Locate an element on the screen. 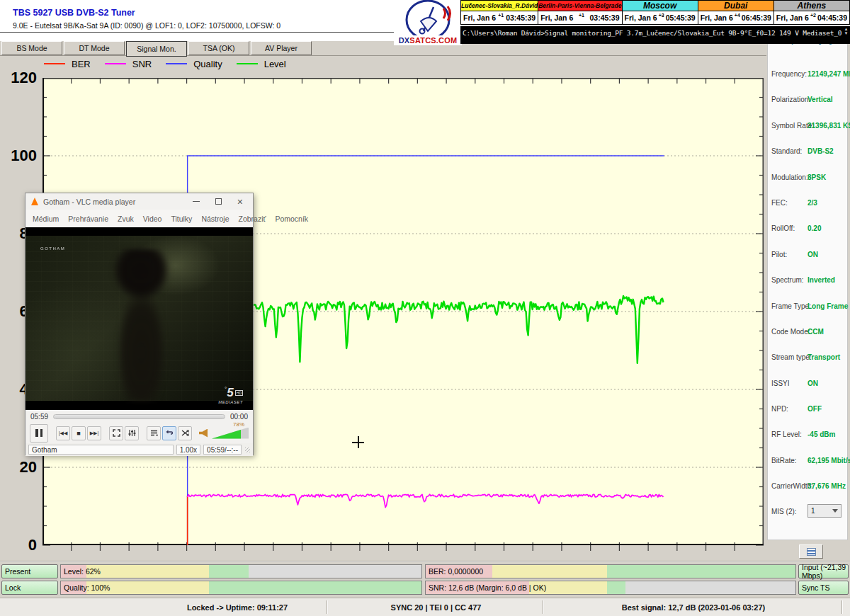  satellite-dish-icon is located at coordinates (428, 18).